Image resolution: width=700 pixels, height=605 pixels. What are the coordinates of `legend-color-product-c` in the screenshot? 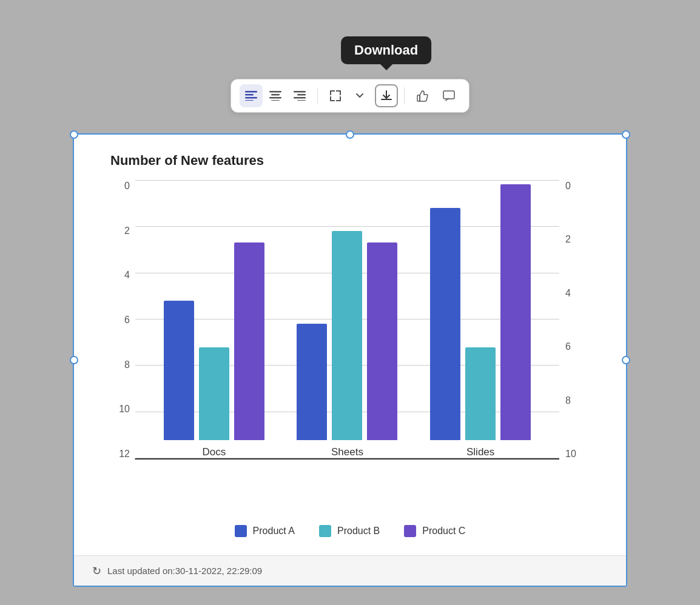 It's located at (410, 531).